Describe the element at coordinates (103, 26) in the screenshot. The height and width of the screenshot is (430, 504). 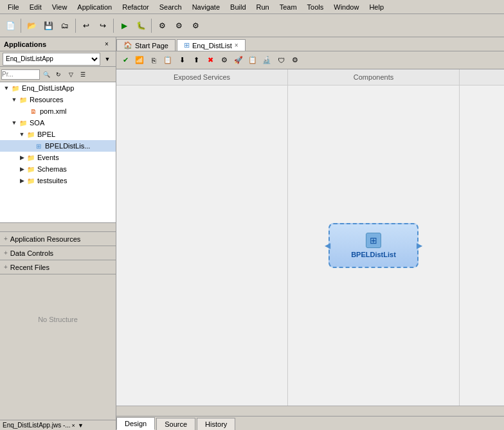
I see `redo-button: ↪` at that location.